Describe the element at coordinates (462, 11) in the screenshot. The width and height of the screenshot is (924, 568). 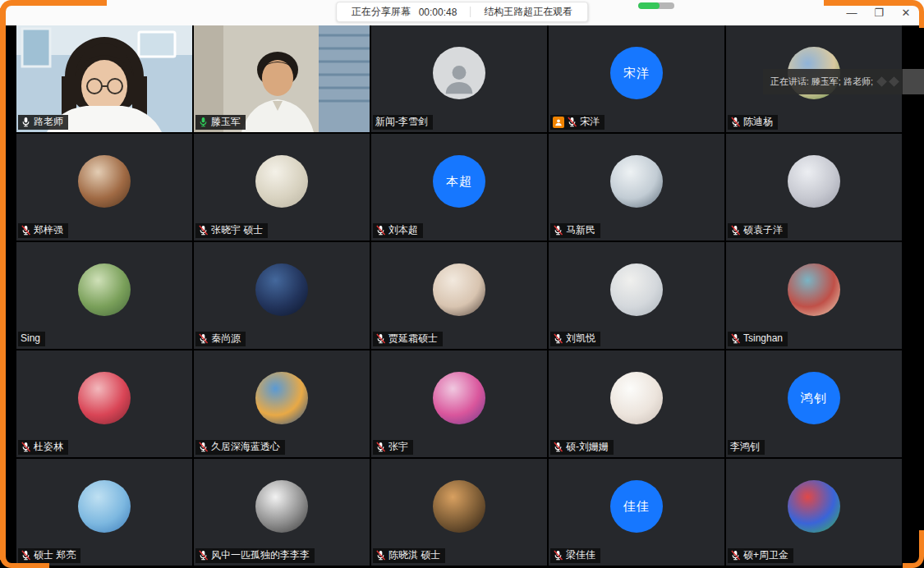
I see `screen-share-toolbar: 正在分享屏幕 00:00:48 结构王路超正在观看` at that location.